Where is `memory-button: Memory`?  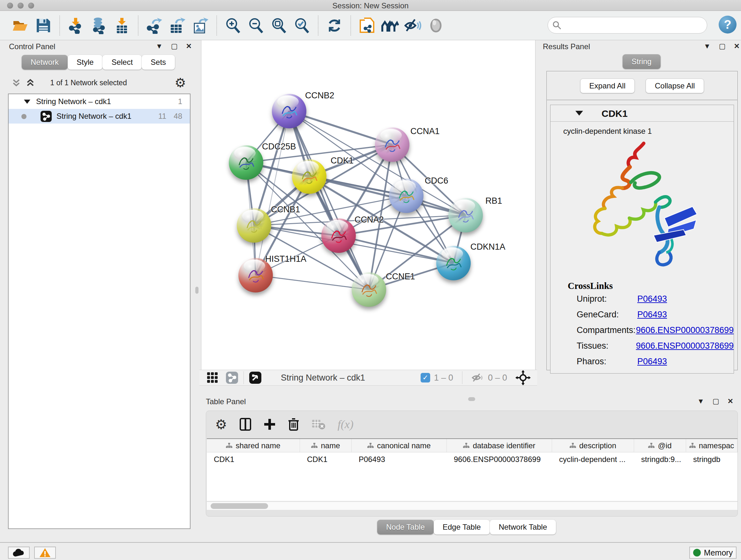 memory-button: Memory is located at coordinates (713, 553).